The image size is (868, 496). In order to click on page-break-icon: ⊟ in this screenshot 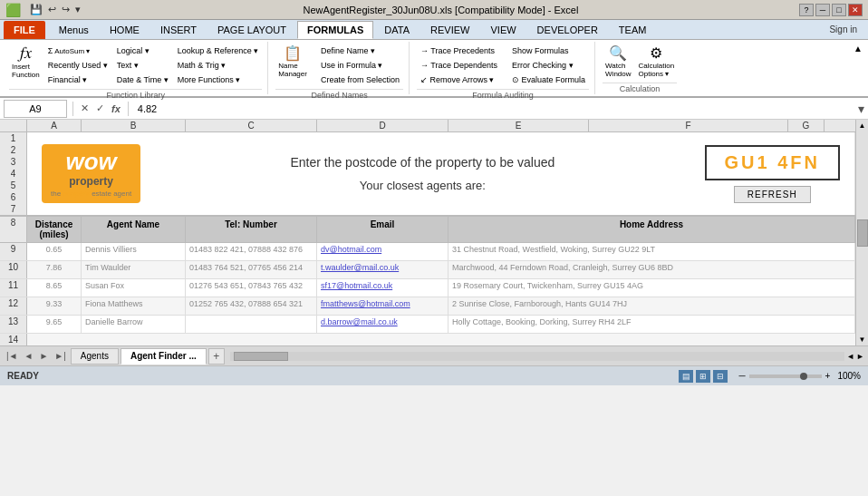, I will do `click(720, 376)`.